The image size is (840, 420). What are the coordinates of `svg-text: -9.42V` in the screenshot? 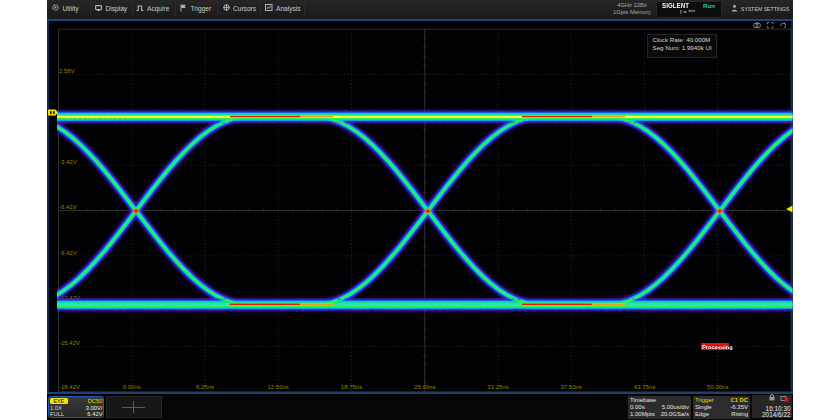 It's located at (68, 253).